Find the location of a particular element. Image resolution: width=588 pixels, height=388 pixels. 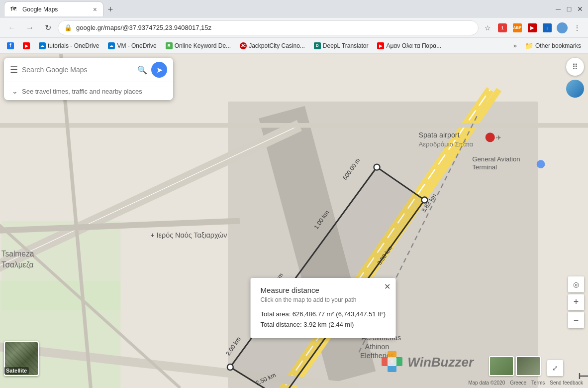

svg-text: Spata airport is located at coordinates (439, 135).